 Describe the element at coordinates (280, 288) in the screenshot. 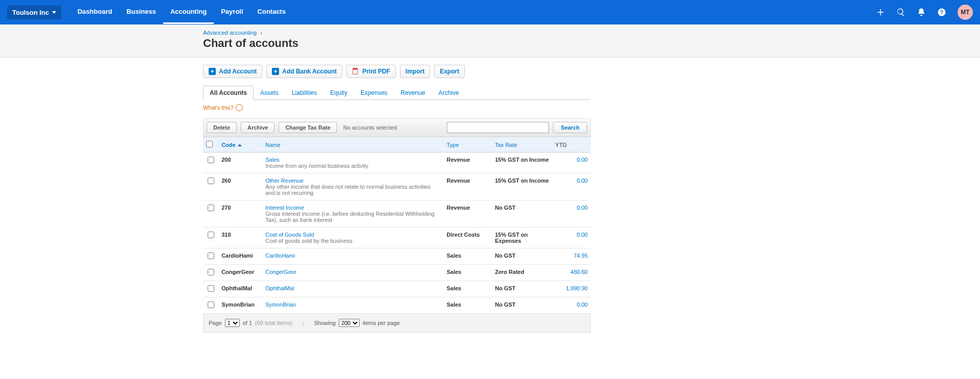

I see `account-name-link: OphthalMal` at that location.